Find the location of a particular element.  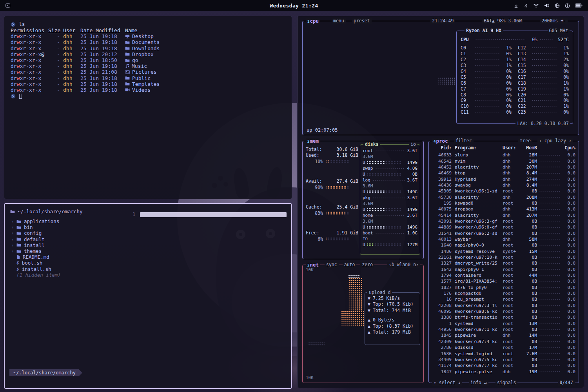

omarchy-logo-button is located at coordinates (8, 5).